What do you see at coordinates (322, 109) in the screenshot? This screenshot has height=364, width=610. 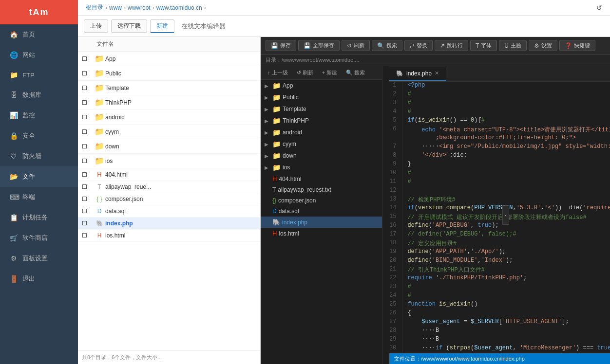 I see `tree-item-template: ▶ 📁 Template` at bounding box center [322, 109].